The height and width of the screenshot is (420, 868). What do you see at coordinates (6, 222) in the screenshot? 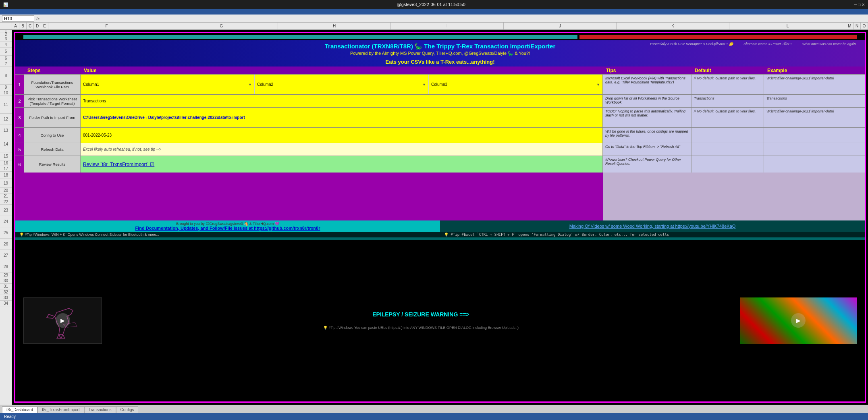
I see `row-24: 24` at bounding box center [6, 222].